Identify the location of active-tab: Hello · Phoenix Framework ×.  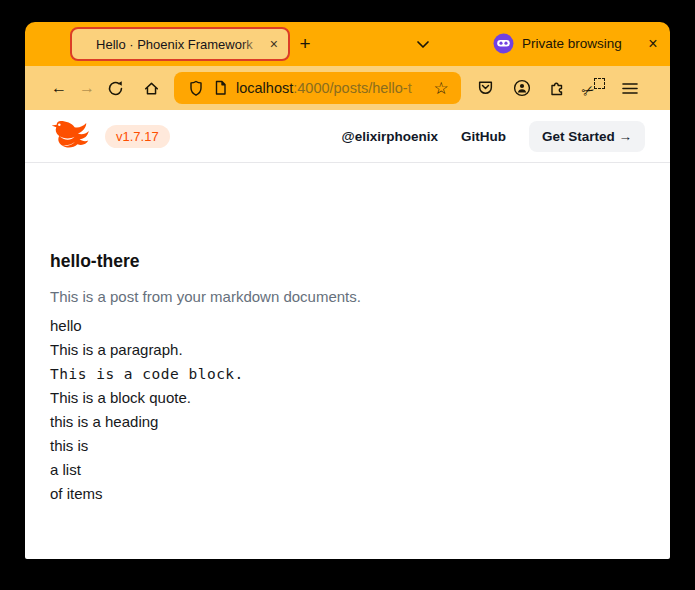
(180, 44).